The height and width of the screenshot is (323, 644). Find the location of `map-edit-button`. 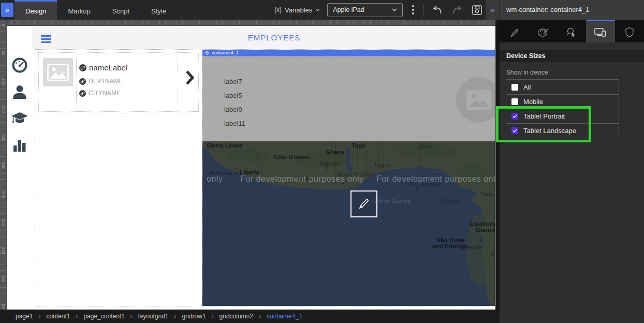

map-edit-button is located at coordinates (364, 204).